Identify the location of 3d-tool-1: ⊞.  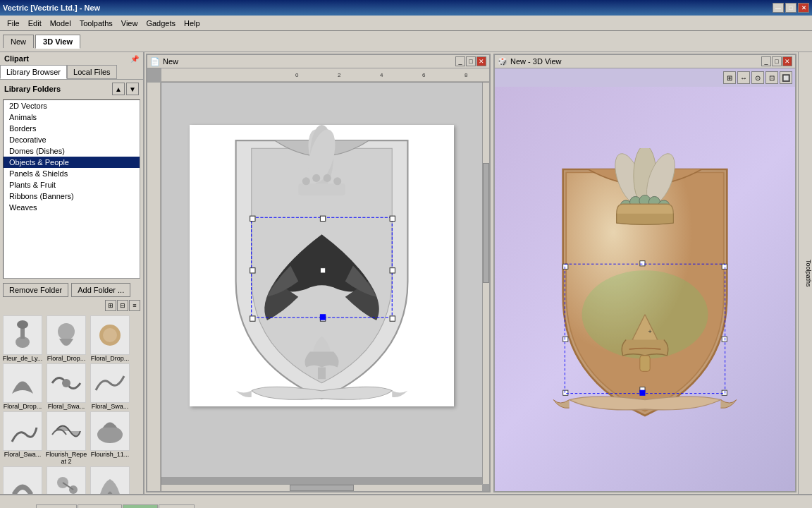
(730, 78).